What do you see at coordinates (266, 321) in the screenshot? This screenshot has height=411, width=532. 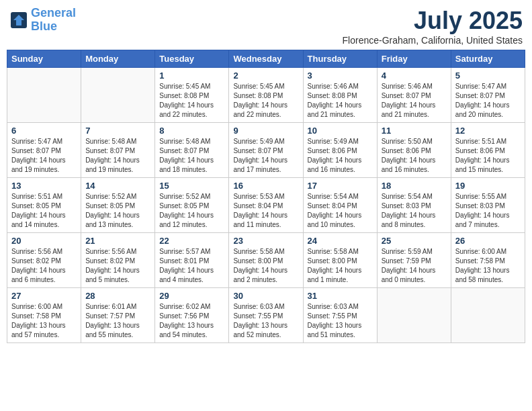 I see `day-info: Sunrise: 6:03 AM Sunset: 7:55 PM Dayligh…` at bounding box center [266, 321].